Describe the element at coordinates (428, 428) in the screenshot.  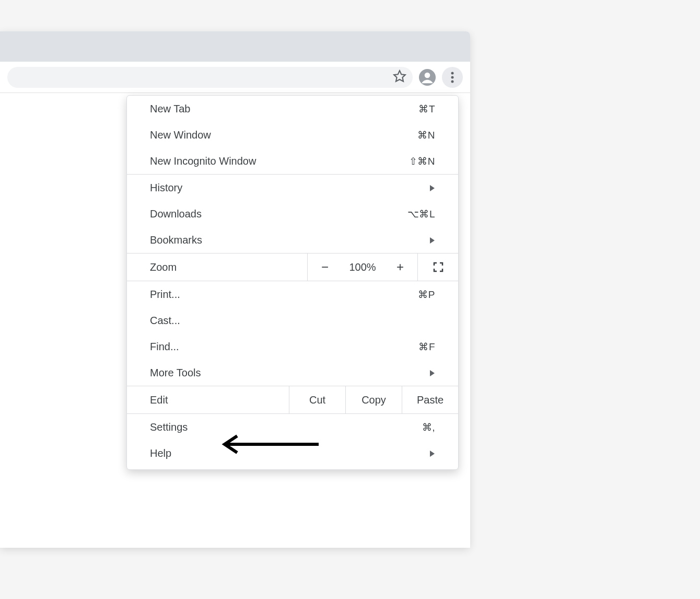
I see `menu-shortcut: ⌘,` at that location.